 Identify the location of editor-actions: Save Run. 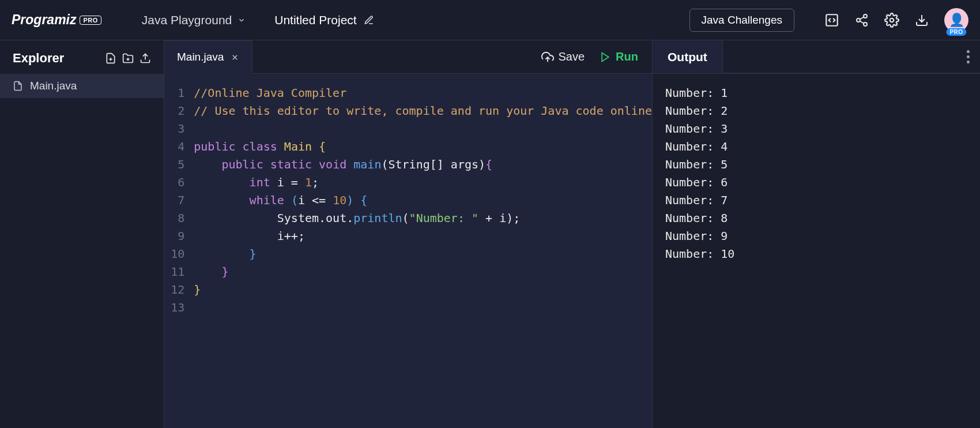
(452, 57).